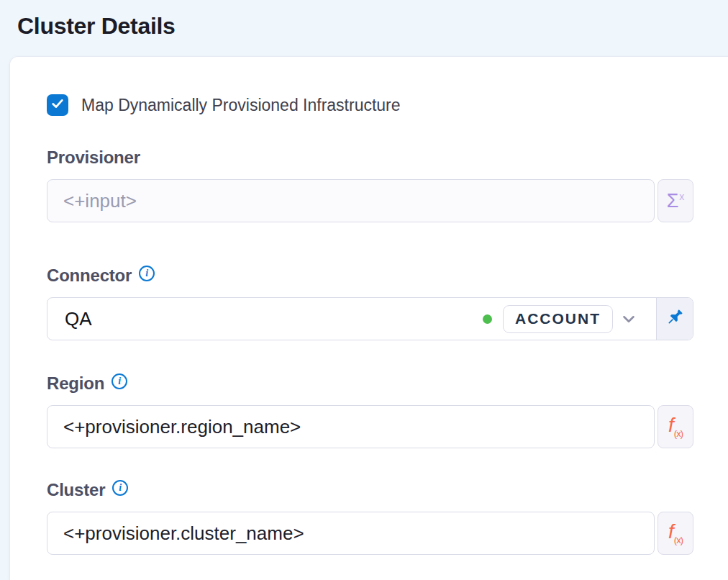 This screenshot has height=580, width=728. Describe the element at coordinates (351, 533) in the screenshot. I see `cluster-input` at that location.